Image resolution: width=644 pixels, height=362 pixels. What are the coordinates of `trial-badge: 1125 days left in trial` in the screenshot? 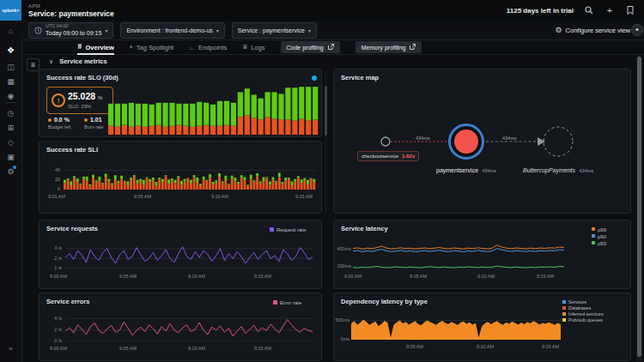 It's located at (540, 10).